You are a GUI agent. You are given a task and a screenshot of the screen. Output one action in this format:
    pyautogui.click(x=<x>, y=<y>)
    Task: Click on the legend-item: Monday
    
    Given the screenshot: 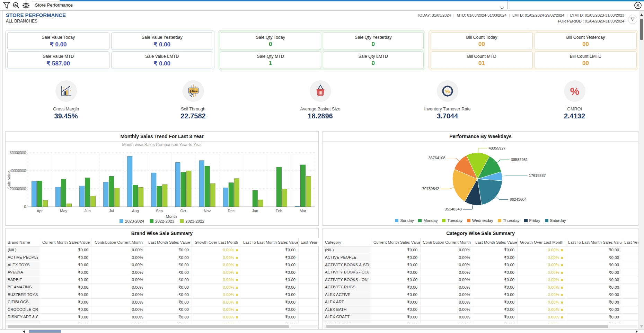 What is the action you would take?
    pyautogui.click(x=428, y=220)
    